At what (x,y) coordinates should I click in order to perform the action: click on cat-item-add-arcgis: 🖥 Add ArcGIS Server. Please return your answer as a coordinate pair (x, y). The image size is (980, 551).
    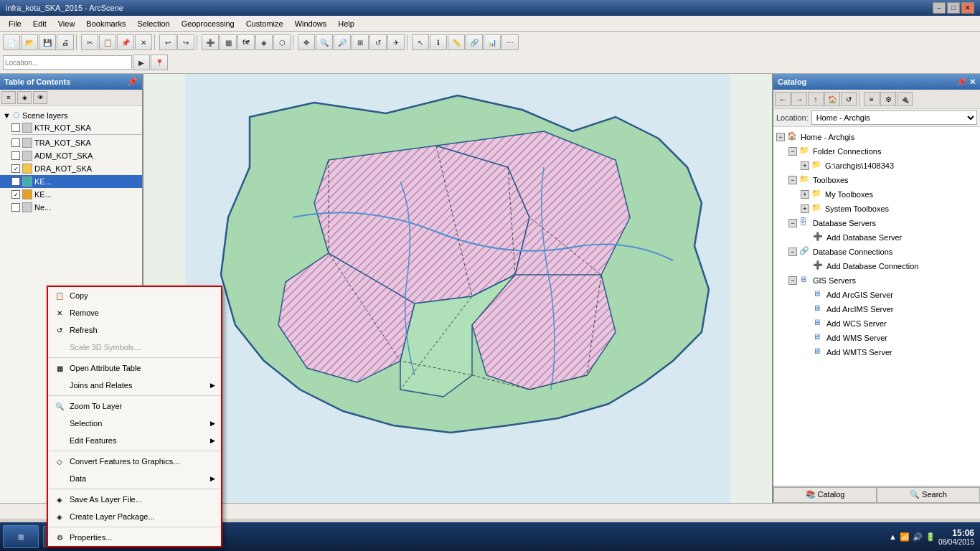
    Looking at the image, I should click on (877, 295).